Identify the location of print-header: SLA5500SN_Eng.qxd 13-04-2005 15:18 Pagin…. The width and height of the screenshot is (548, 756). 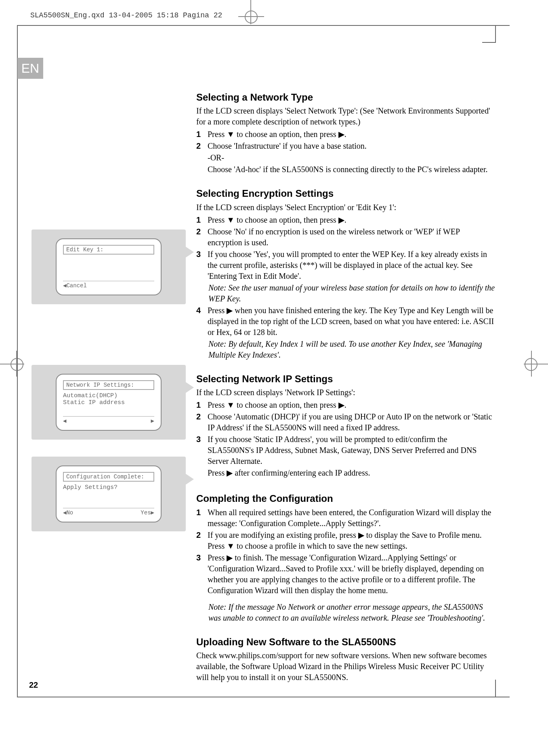
(126, 15).